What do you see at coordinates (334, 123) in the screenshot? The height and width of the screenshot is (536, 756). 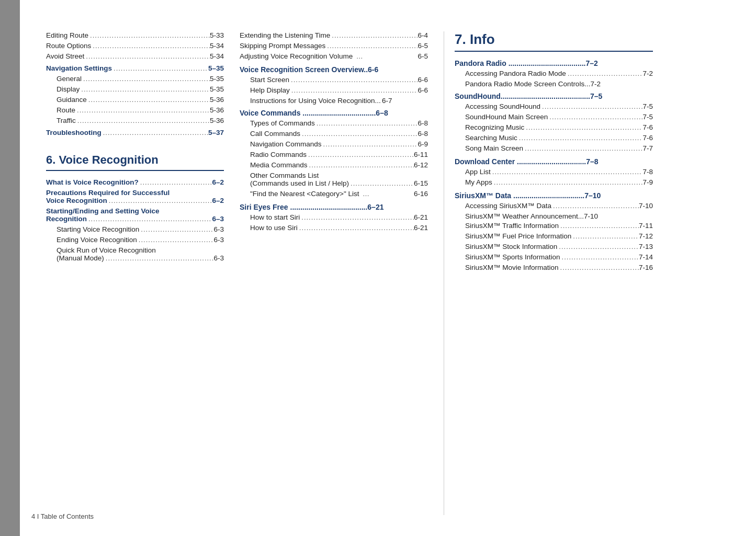 I see `list-item: Types of Commands 6-8` at bounding box center [334, 123].